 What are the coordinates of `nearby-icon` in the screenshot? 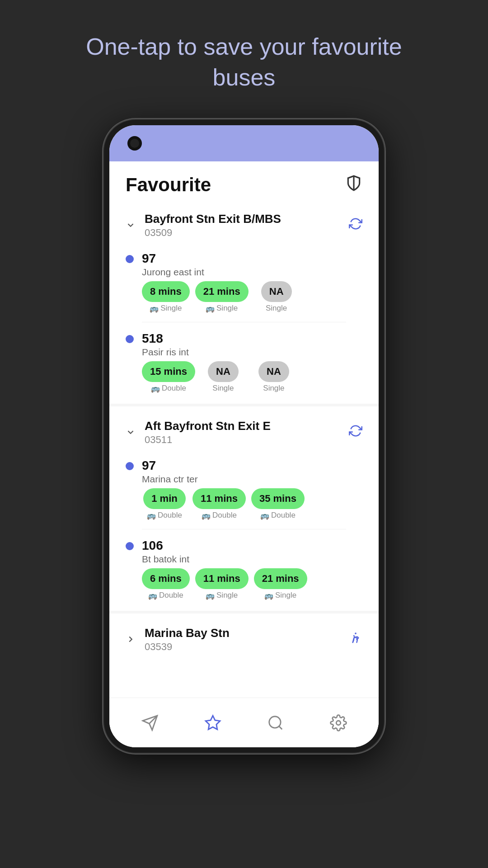 It's located at (150, 723).